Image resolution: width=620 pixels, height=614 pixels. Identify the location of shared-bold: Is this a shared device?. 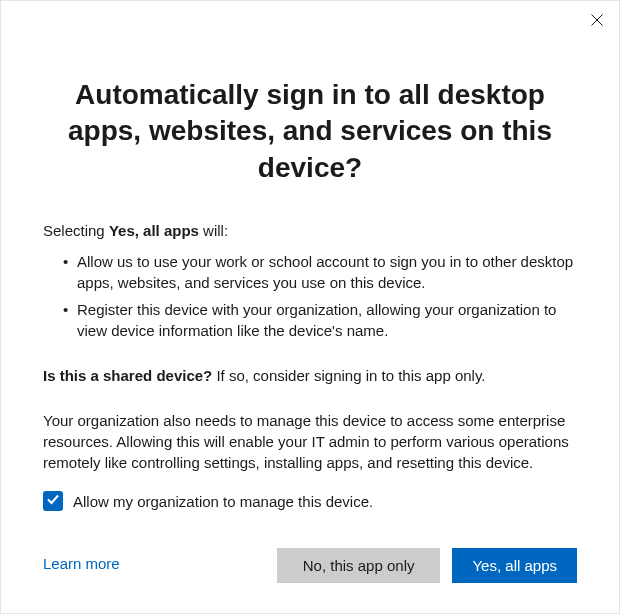
(128, 376).